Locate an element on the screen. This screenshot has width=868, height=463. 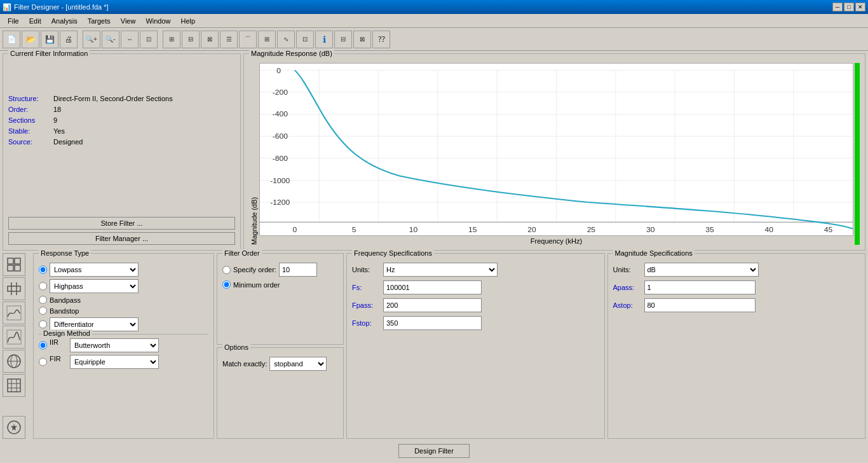
design-filter-button: Design Filter is located at coordinates (434, 451).